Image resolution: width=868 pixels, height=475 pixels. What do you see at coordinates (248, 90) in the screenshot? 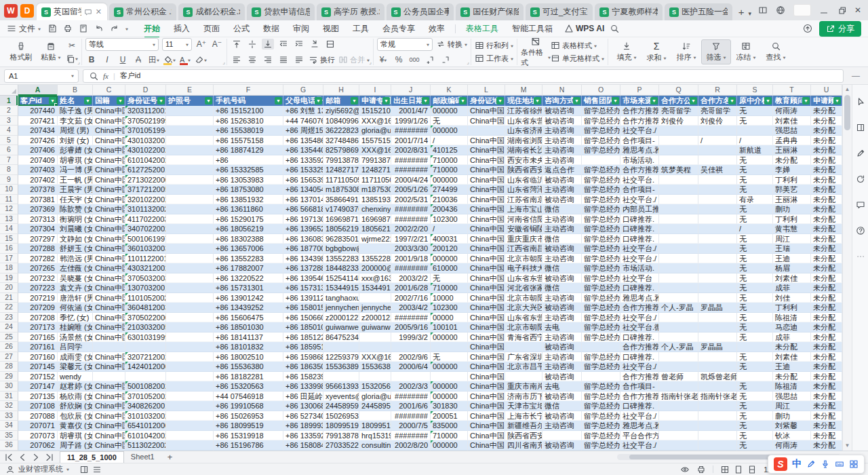
I see `col-header-F: F` at bounding box center [248, 90].